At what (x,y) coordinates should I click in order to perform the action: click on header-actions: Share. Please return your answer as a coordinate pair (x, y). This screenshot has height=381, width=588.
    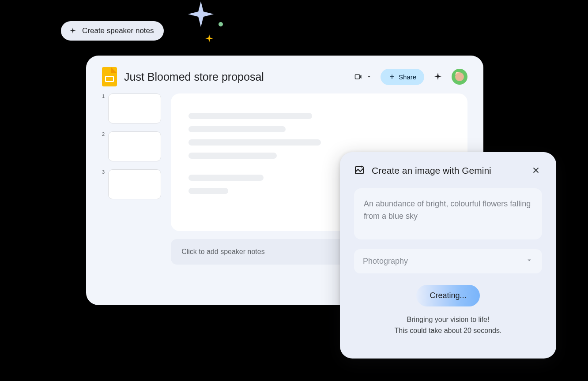
    Looking at the image, I should click on (411, 77).